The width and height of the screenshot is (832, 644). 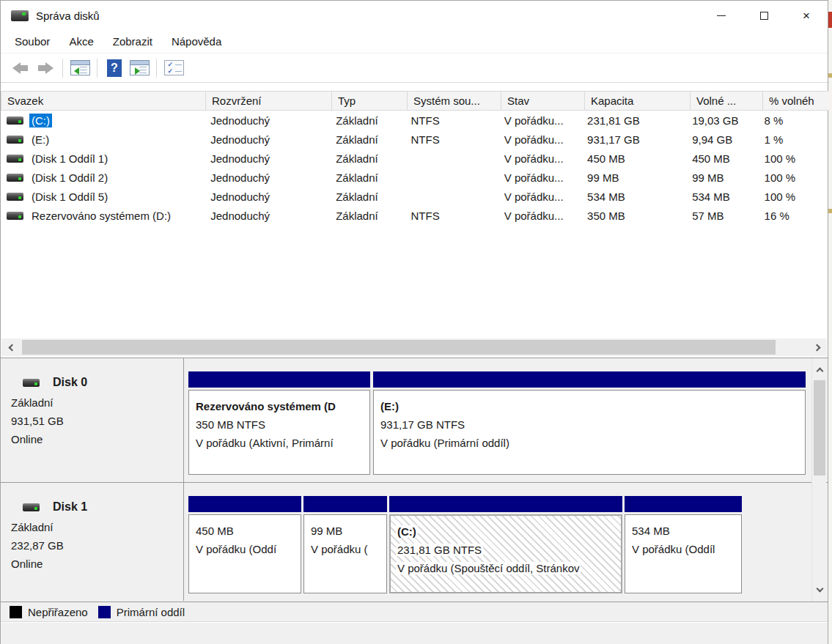 What do you see at coordinates (114, 68) in the screenshot?
I see `help-button` at bounding box center [114, 68].